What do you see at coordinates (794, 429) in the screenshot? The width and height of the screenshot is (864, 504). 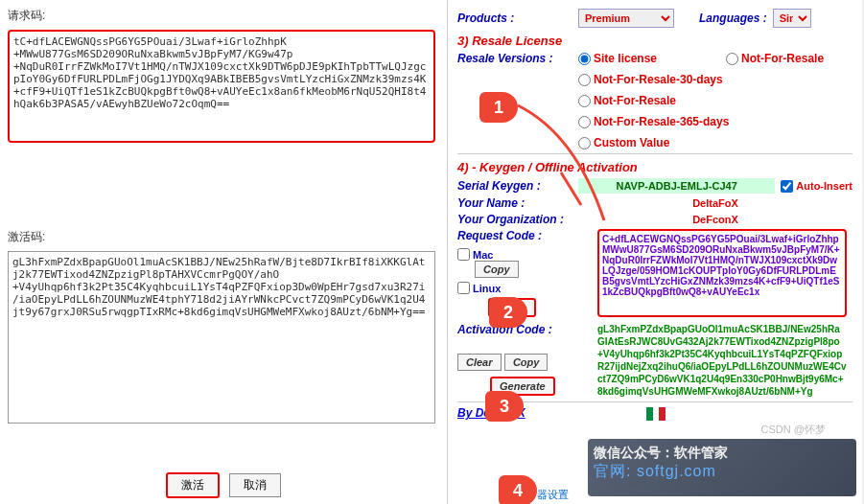 I see `csdn-watermark: CSDN @怀梦` at bounding box center [794, 429].